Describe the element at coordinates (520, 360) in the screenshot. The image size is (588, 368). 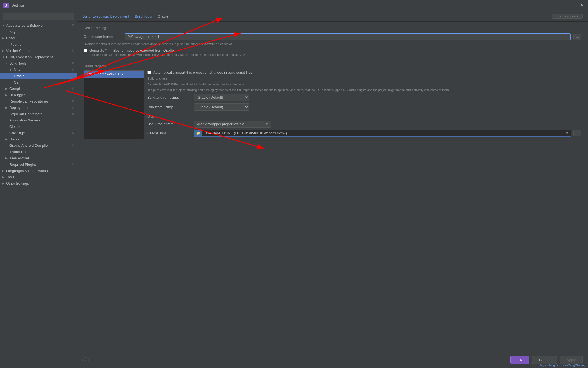
I see `ok-button: OK` at that location.